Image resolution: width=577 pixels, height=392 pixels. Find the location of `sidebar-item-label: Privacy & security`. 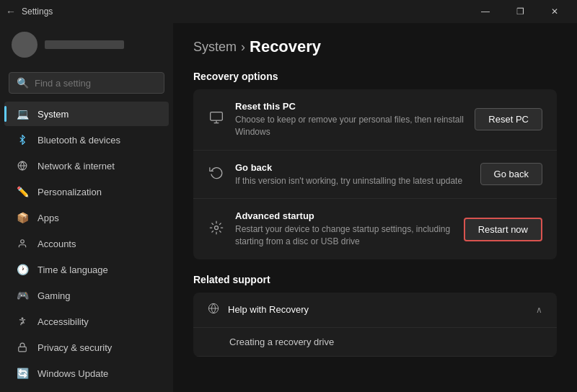

sidebar-item-label: Privacy & security is located at coordinates (75, 347).